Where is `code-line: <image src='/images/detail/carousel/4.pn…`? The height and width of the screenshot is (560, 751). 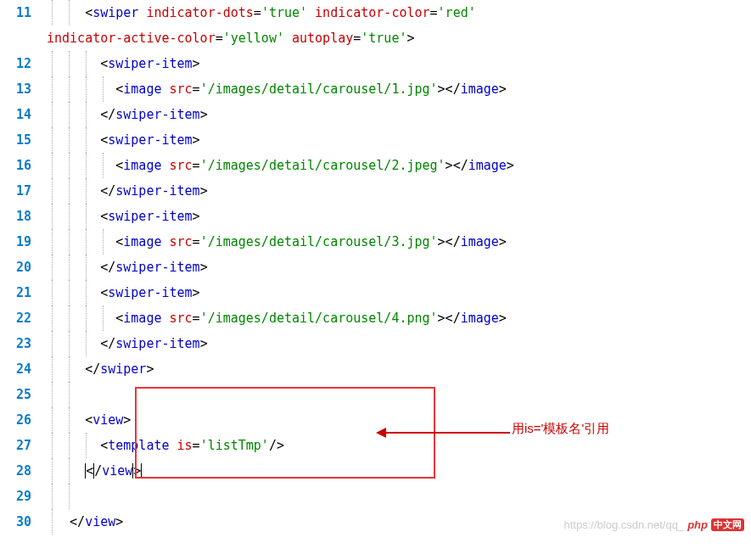 code-line: <image src='/images/detail/carousel/4.pn… is located at coordinates (399, 318).